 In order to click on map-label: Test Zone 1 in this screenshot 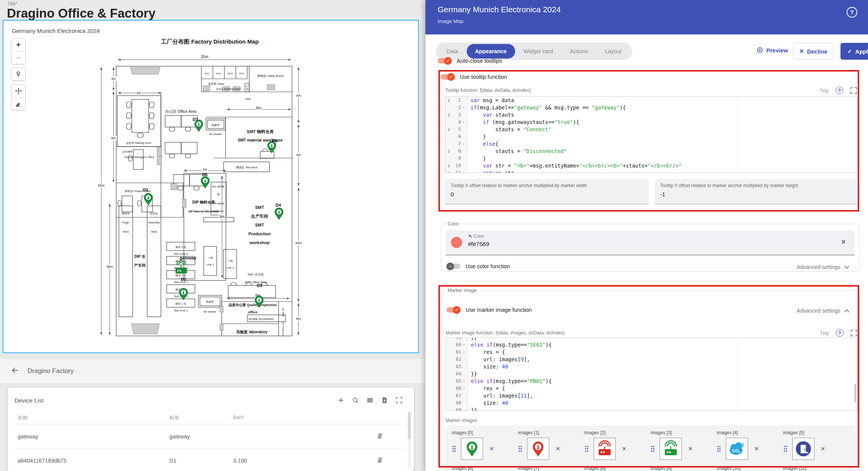, I will do `click(181, 311)`.